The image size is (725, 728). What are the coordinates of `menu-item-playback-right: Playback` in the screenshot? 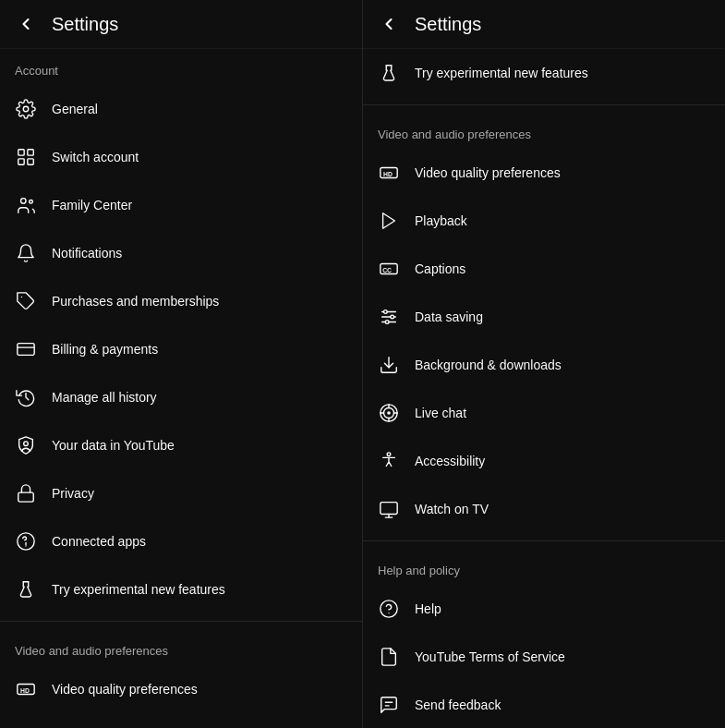 It's located at (544, 221).